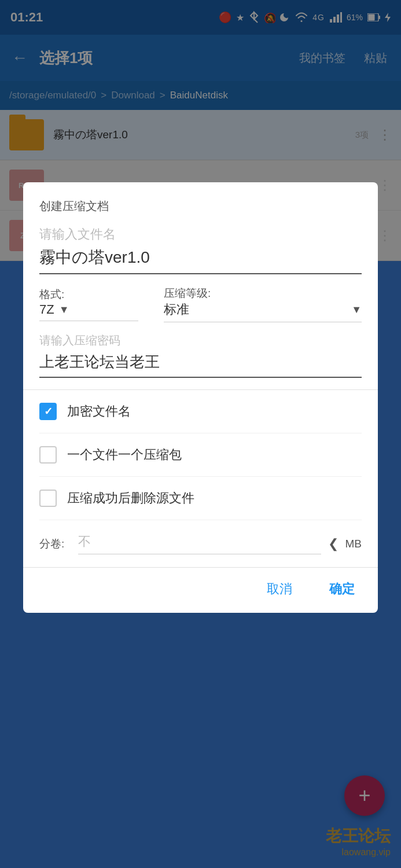  What do you see at coordinates (200, 206) in the screenshot?
I see `dialog-title: 创建压缩文档` at bounding box center [200, 206].